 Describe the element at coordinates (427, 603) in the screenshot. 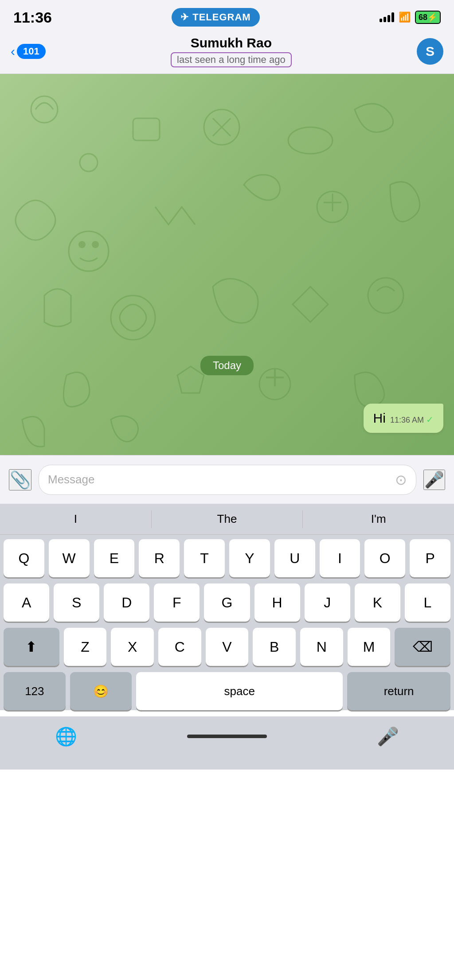

I see `key-l: L` at that location.